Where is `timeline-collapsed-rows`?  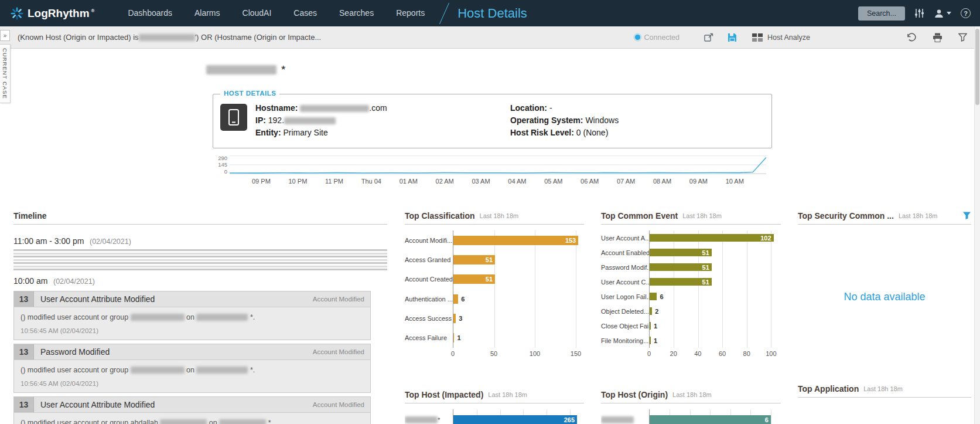 timeline-collapsed-rows is located at coordinates (200, 260).